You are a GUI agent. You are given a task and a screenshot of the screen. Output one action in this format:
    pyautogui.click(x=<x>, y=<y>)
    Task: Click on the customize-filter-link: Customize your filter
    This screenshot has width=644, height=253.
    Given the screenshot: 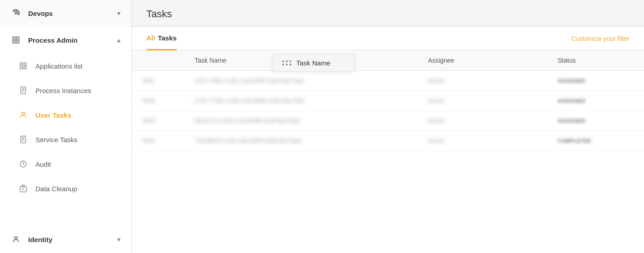 What is the action you would take?
    pyautogui.click(x=600, y=39)
    